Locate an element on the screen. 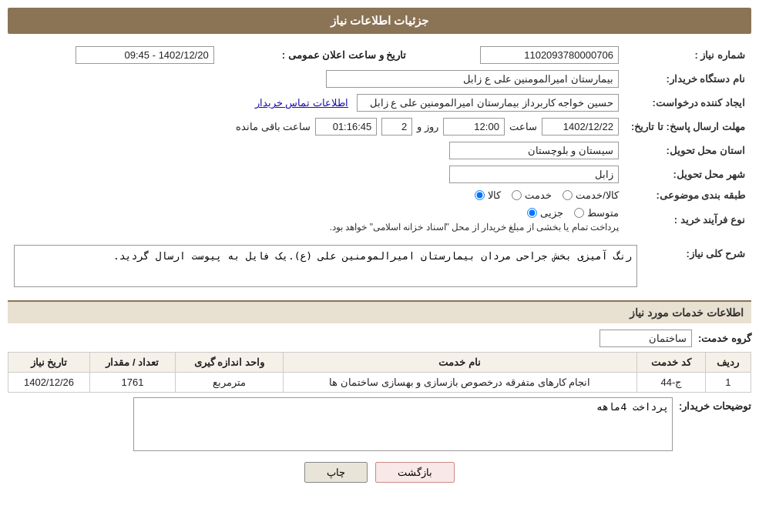 The height and width of the screenshot is (532, 759). city-label: شهر محل تحویل: is located at coordinates (688, 174).